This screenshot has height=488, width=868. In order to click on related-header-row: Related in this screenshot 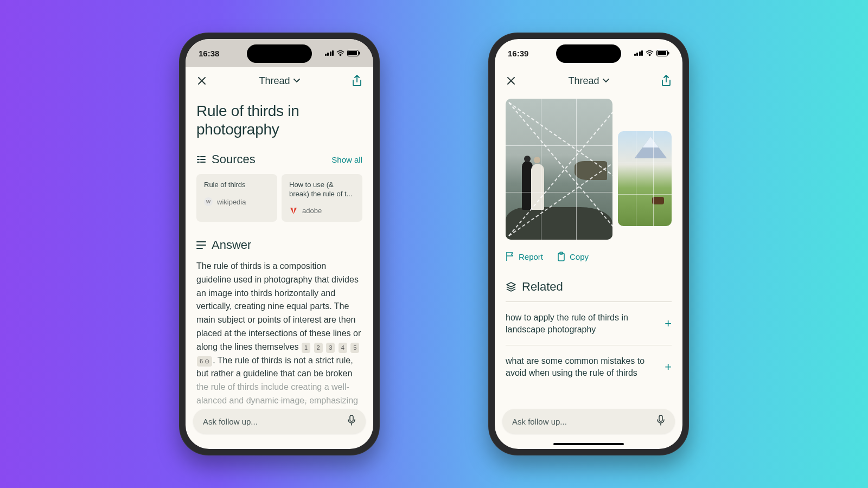, I will do `click(589, 287)`.